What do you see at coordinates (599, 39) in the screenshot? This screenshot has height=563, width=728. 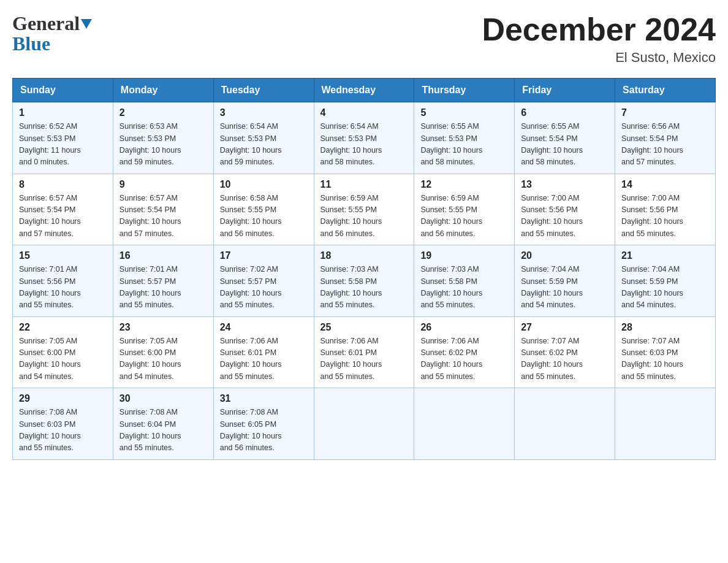 I see `title-section: December 2024 El Susto, Mexico` at bounding box center [599, 39].